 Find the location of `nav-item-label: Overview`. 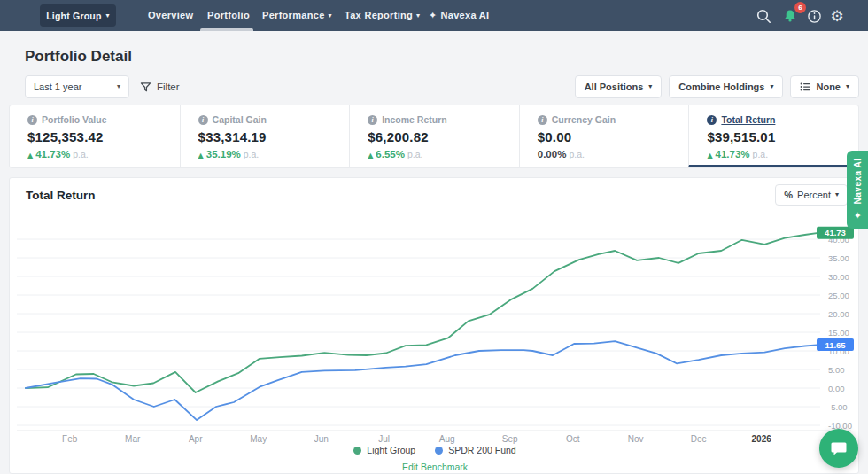

nav-item-label: Overview is located at coordinates (170, 16).